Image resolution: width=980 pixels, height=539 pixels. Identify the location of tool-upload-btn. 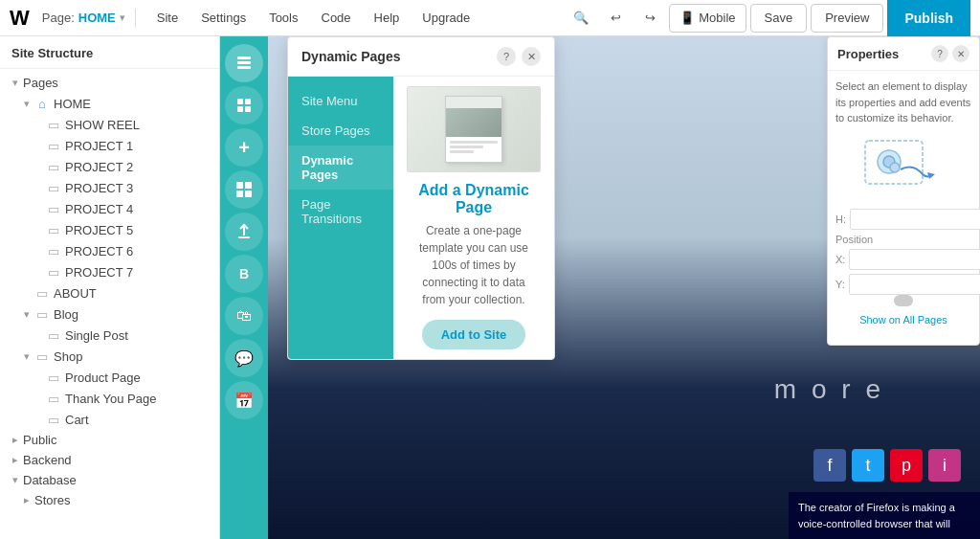
(244, 232).